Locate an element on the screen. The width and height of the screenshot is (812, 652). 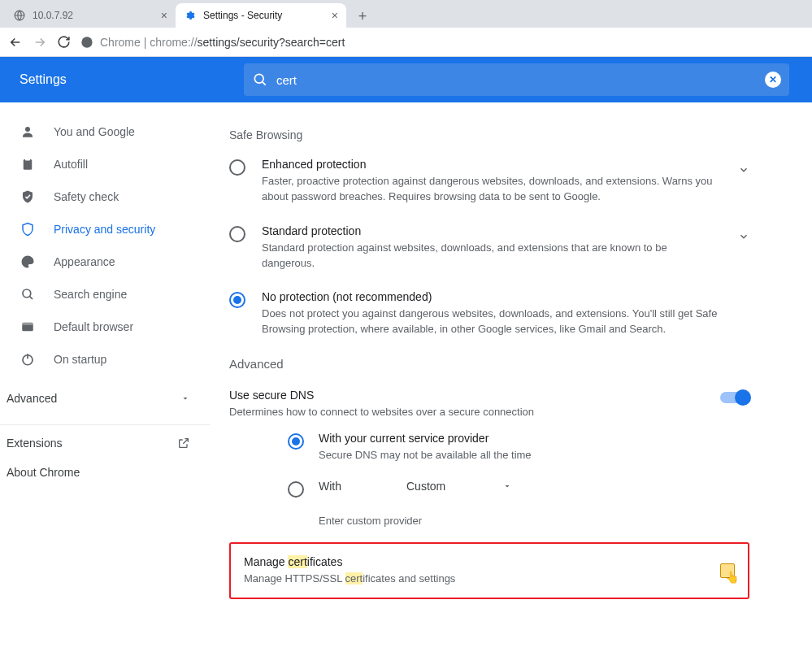
sidebar-extensions-link: Extensions is located at coordinates (105, 443).